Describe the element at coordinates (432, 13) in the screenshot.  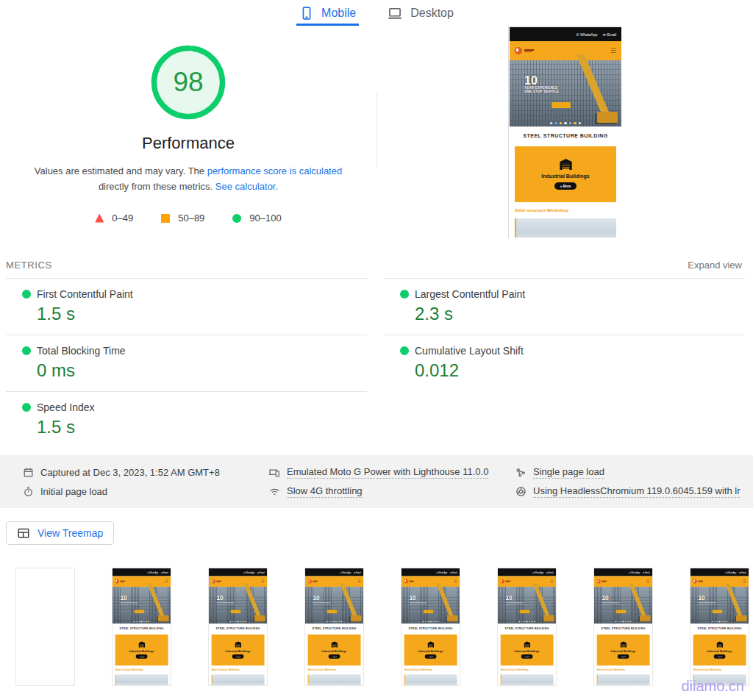
I see `tab-desktop-label: Desktop` at that location.